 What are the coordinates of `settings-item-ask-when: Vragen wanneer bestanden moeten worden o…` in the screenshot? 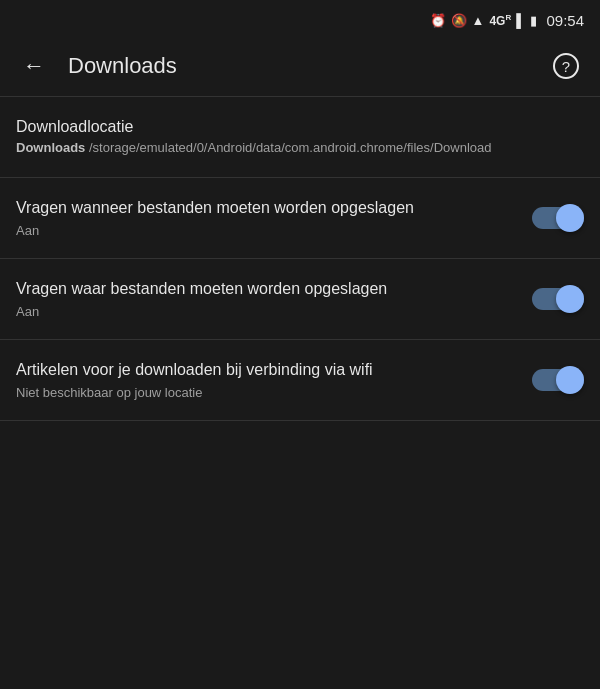 It's located at (300, 218).